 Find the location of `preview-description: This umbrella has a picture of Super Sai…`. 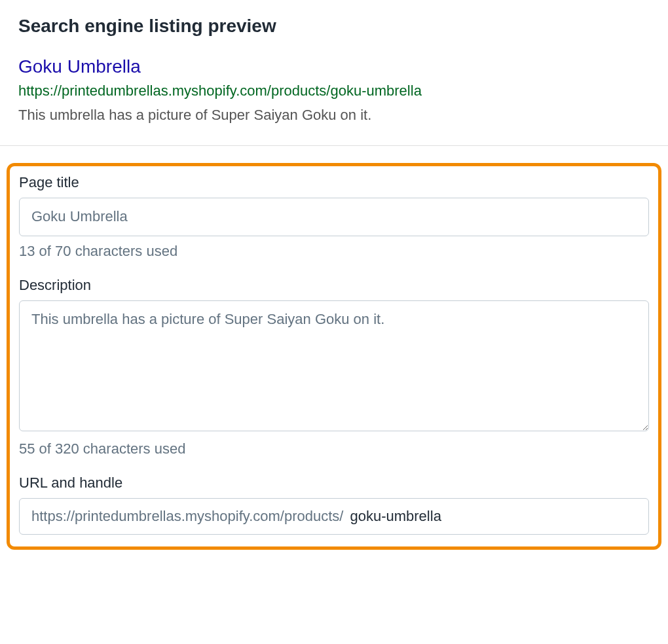

preview-description: This umbrella has a picture of Super Sai… is located at coordinates (334, 115).